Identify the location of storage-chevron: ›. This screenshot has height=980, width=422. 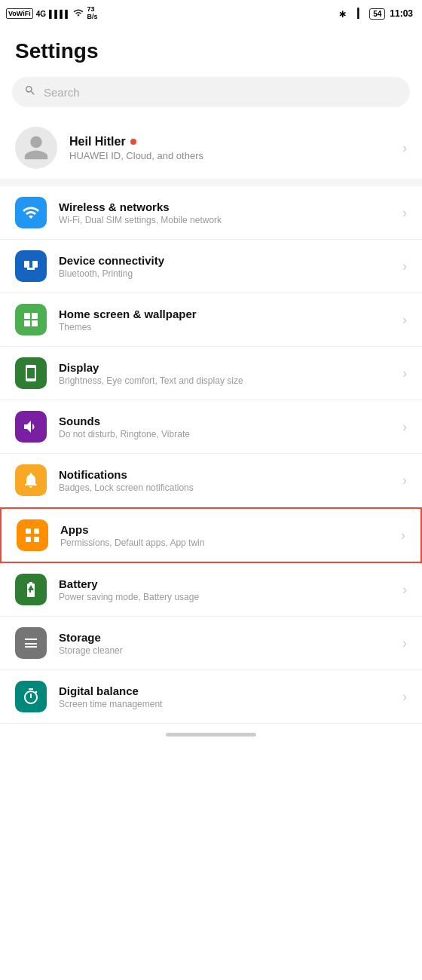
(405, 644).